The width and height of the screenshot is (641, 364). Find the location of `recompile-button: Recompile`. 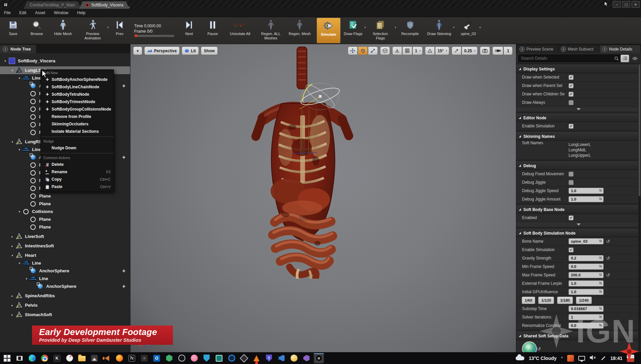

recompile-button: Recompile is located at coordinates (410, 30).